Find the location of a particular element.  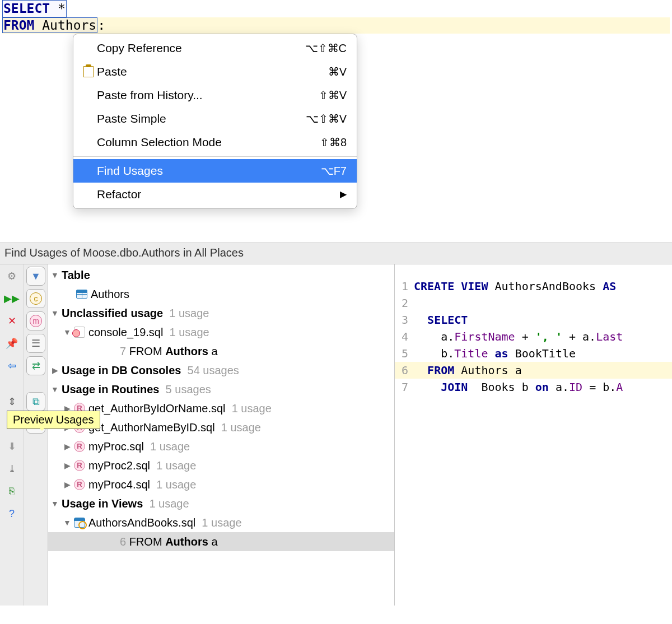

keyword-from: FROM is located at coordinates (19, 25).